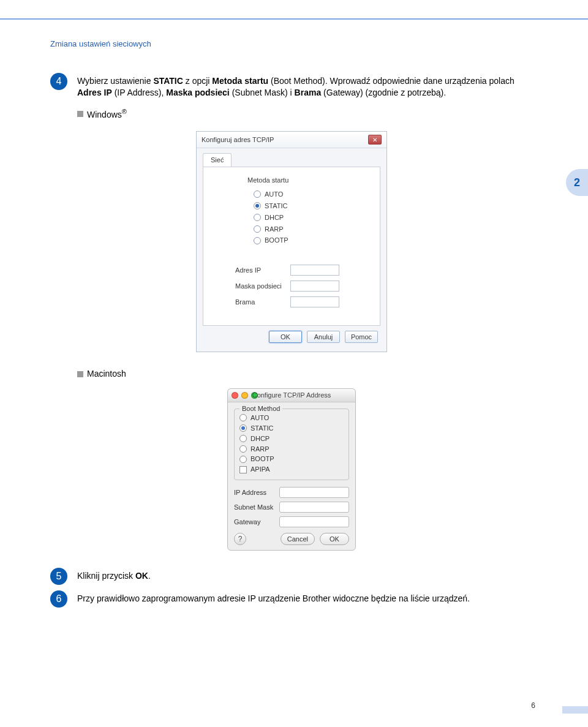 This screenshot has height=727, width=588. I want to click on page-header: Zmiana ustawień sieciowych, so click(294, 34).